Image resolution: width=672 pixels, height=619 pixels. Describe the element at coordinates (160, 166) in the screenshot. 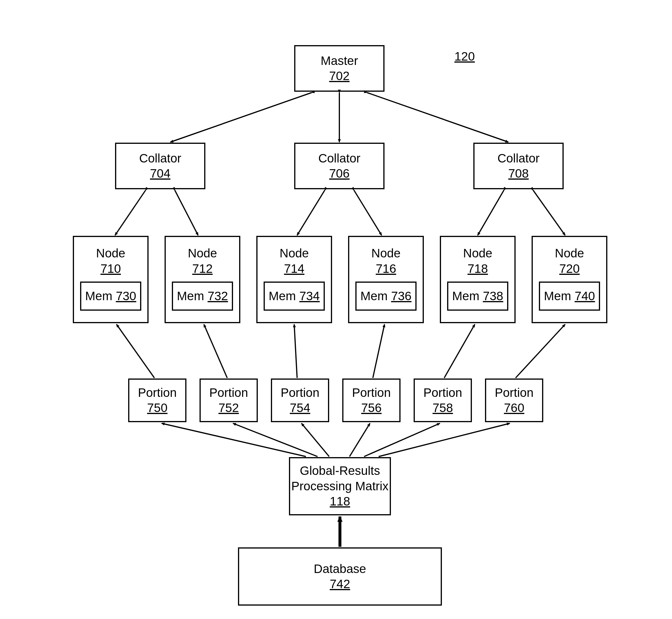

I see `collator-box-704: Collator 704` at that location.